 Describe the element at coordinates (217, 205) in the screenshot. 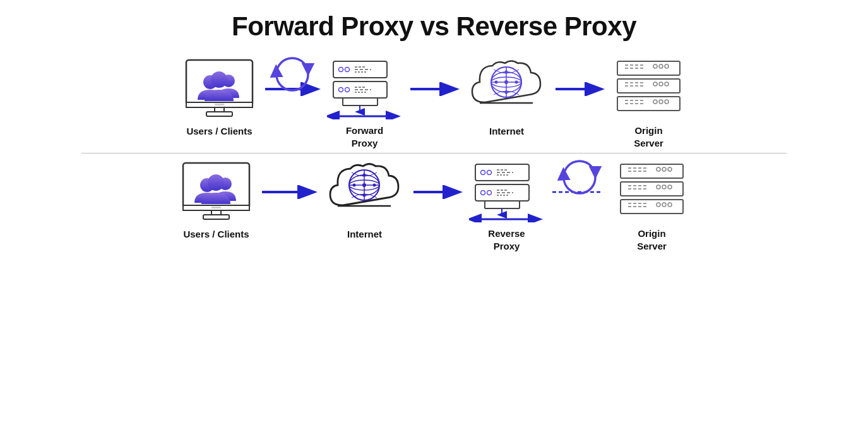

I see `users-clients-bottom-col: Users / Clients` at that location.